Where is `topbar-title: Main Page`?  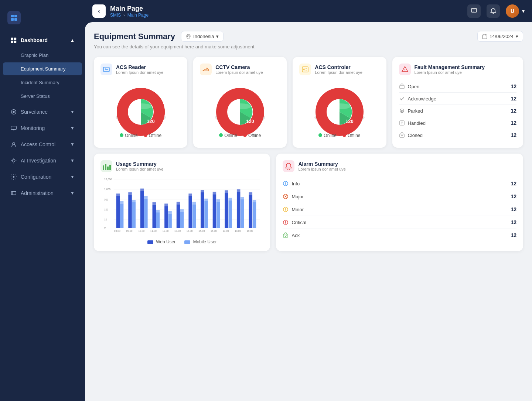
topbar-title: Main Page is located at coordinates (287, 9).